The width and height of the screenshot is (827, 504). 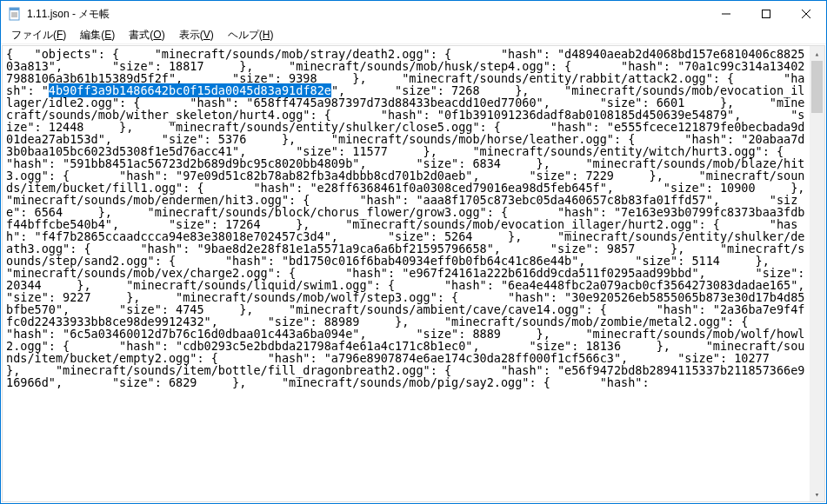 I want to click on titlebar: 1.11.json - メモ帳, so click(x=414, y=14).